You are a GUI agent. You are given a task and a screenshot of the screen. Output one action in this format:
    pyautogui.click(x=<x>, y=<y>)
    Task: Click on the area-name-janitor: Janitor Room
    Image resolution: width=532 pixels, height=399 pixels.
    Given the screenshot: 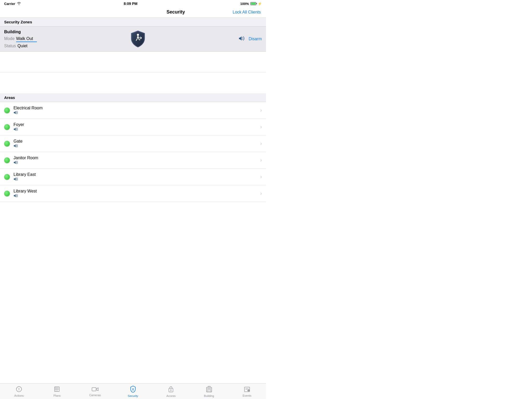 What is the action you would take?
    pyautogui.click(x=137, y=158)
    